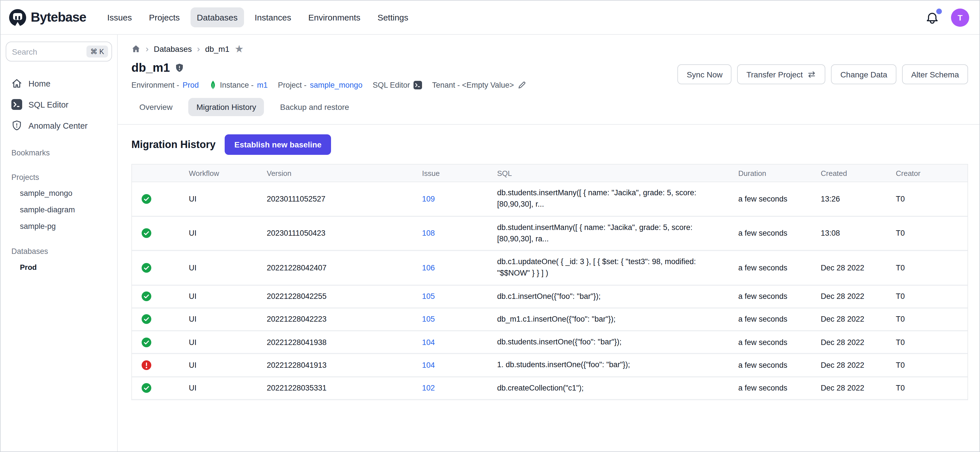 Image resolution: width=980 pixels, height=452 pixels. I want to click on table-row: UI 20221228041938 104 db.students.insert…, so click(550, 343).